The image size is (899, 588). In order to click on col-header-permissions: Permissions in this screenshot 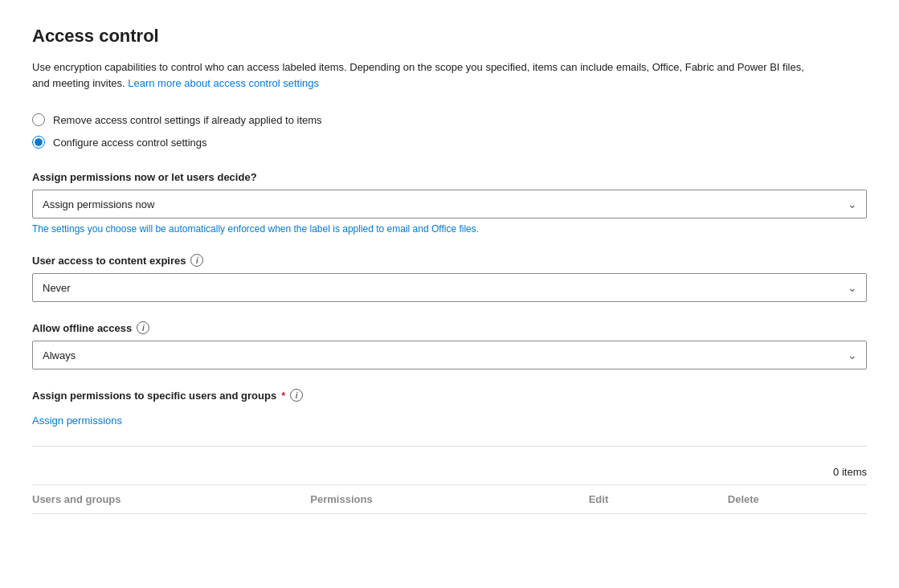, I will do `click(449, 500)`.